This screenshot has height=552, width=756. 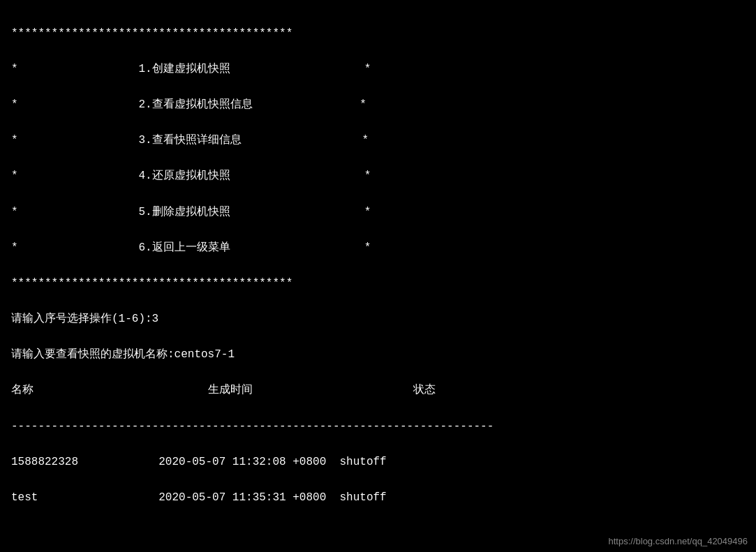 I want to click on input-prompt-1: 请输入序号选择操作(1-6):3, so click(x=378, y=320).